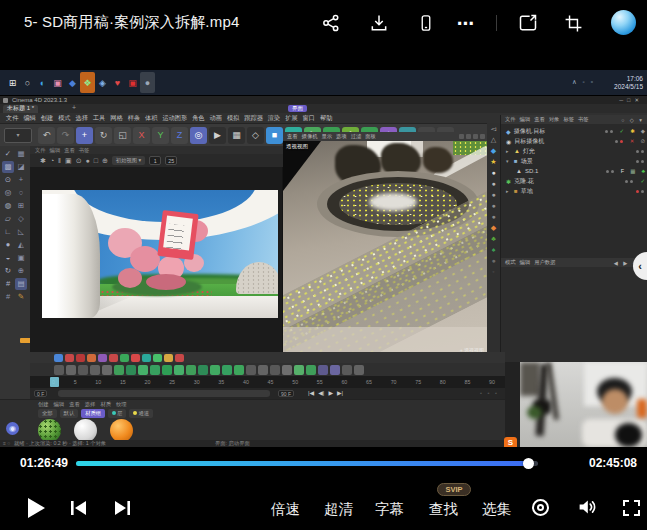  What do you see at coordinates (58, 82) in the screenshot?
I see `taskbar-app-icon: ▣` at bounding box center [58, 82].